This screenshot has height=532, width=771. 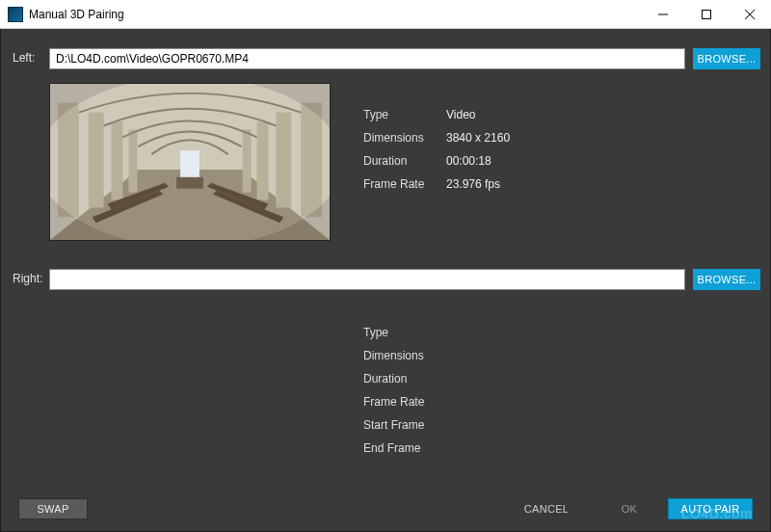 What do you see at coordinates (750, 13) in the screenshot?
I see `close-button` at bounding box center [750, 13].